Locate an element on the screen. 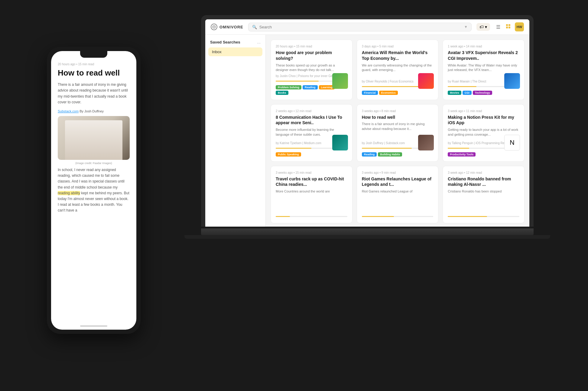  header-actions: ☰ HW is located at coordinates (509, 27).